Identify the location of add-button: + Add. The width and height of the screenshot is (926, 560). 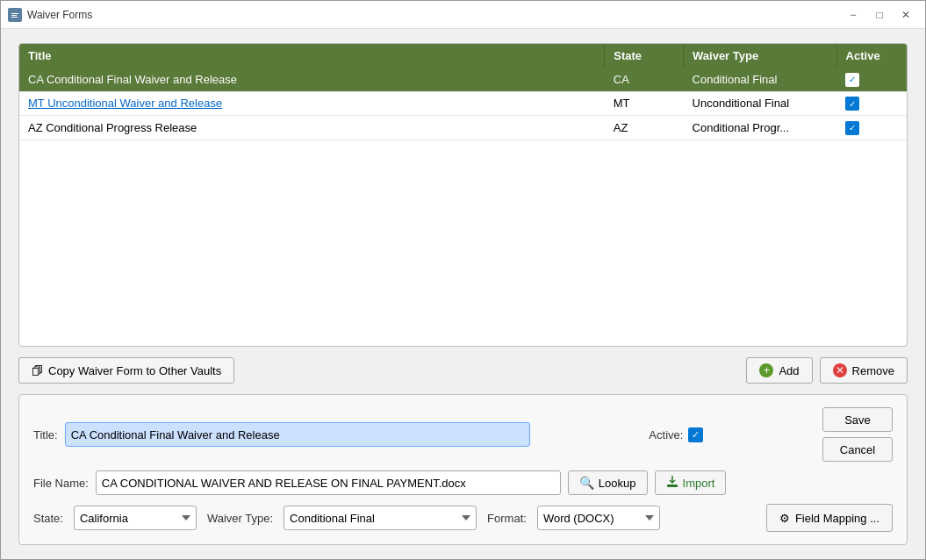
(779, 370).